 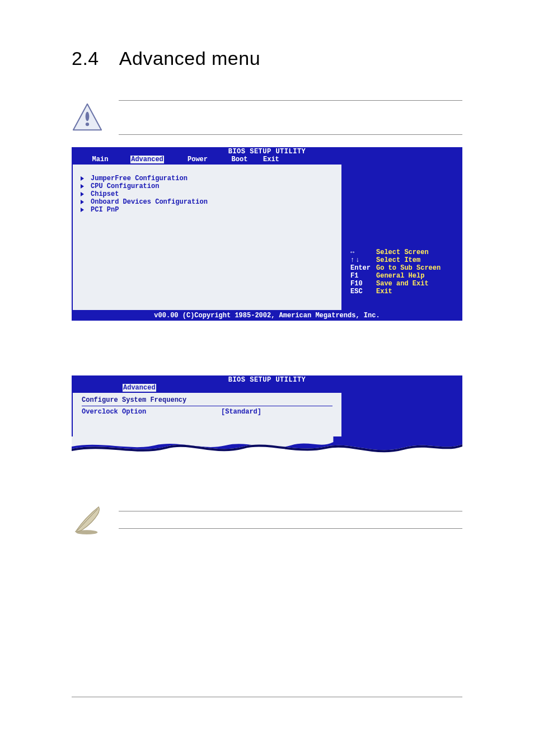 What do you see at coordinates (267, 160) in the screenshot?
I see `bios-tab-bar: Main Advanced Power Boot Exit` at bounding box center [267, 160].